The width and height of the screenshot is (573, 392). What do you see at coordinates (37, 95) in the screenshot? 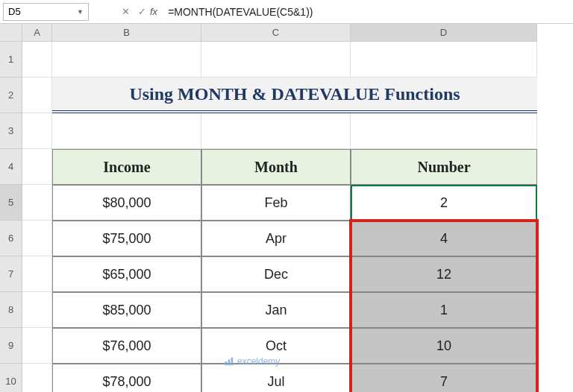
I see `cell-a2` at bounding box center [37, 95].